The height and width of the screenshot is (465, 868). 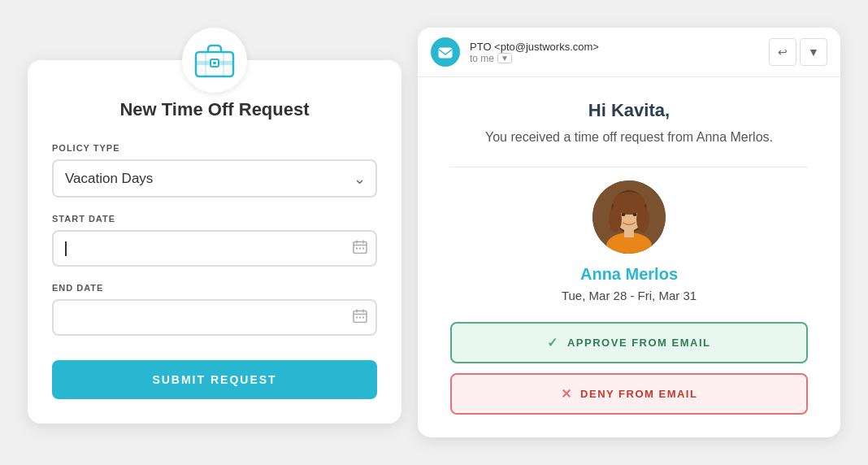 I want to click on person-name: Anna Merlos, so click(x=629, y=275).